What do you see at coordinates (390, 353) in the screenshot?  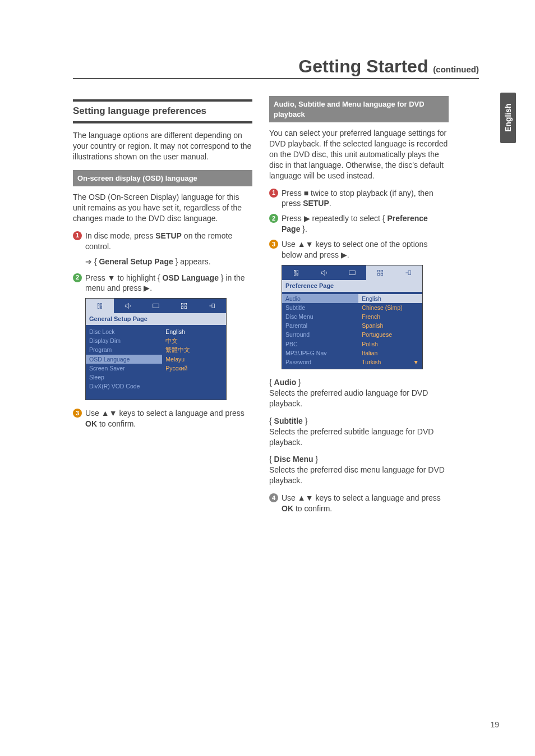 I see `osd-option: Italian` at bounding box center [390, 353].